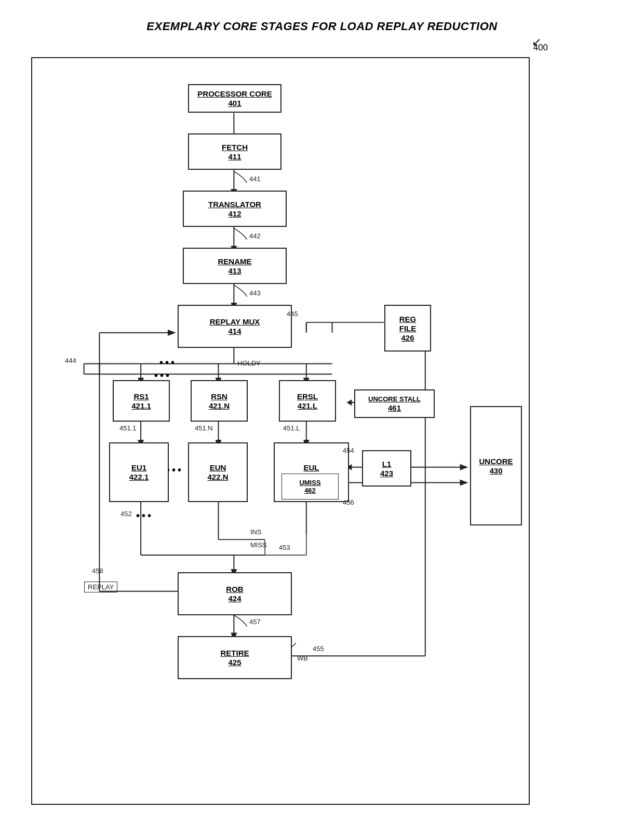 This screenshot has width=644, height=823. Describe the element at coordinates (235, 657) in the screenshot. I see `retire-box: RETIRE 425` at that location.